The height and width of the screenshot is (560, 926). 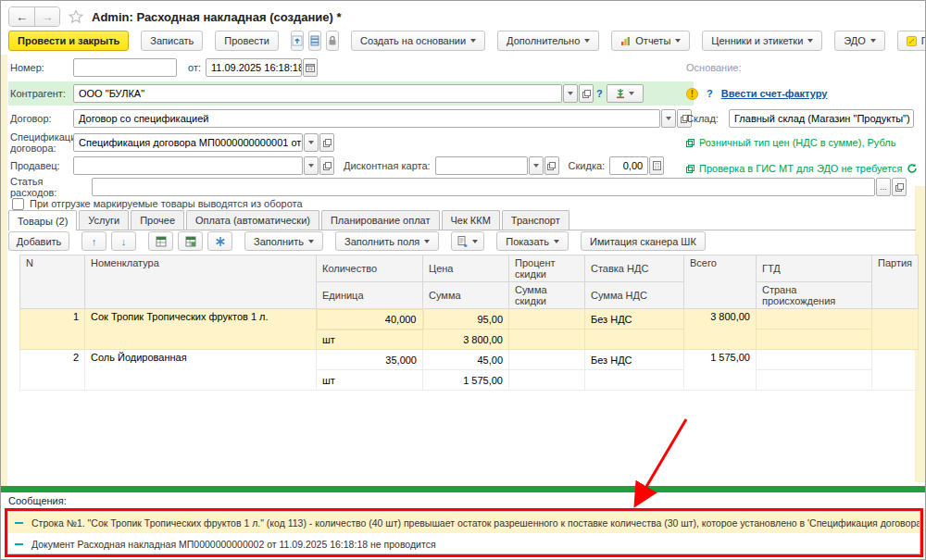 What do you see at coordinates (253, 220) in the screenshot?
I see `tab-payment: Оплата (автоматически)` at bounding box center [253, 220].